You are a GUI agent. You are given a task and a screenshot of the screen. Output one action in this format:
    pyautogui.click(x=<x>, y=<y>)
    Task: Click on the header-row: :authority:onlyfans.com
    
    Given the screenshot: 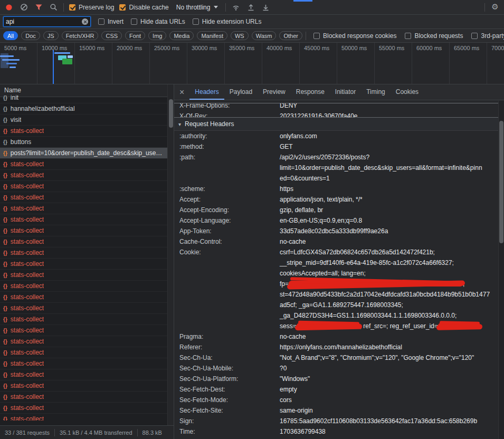 What is the action you would take?
    pyautogui.click(x=339, y=136)
    